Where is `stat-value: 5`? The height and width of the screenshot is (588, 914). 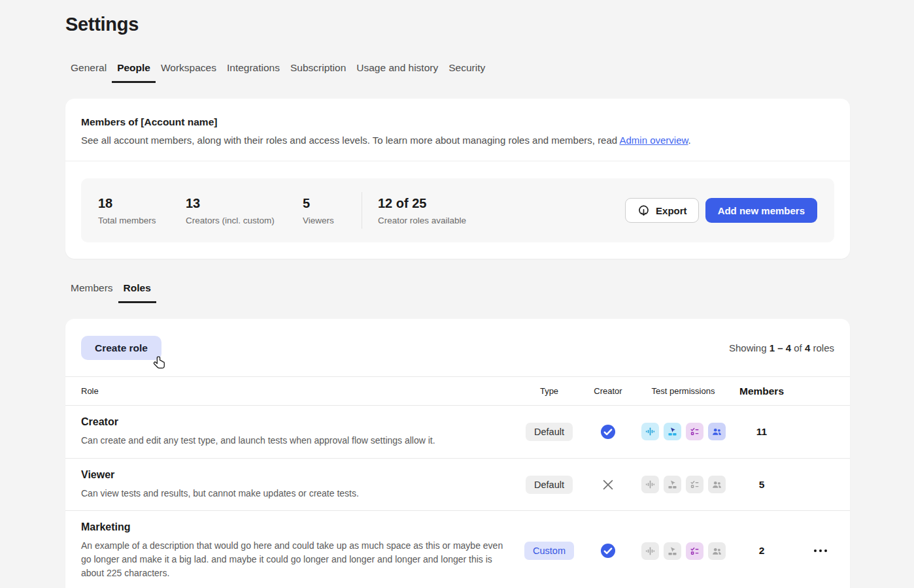
stat-value: 5 is located at coordinates (332, 204).